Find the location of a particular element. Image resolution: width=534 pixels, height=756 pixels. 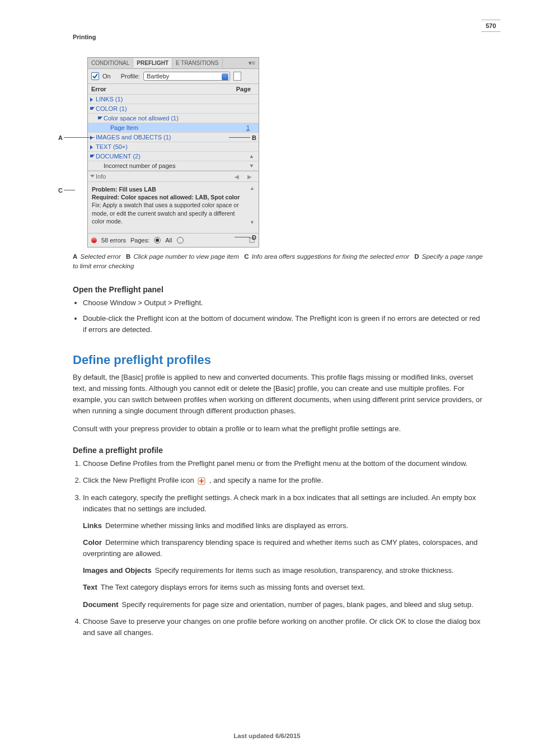

on-checkbox is located at coordinates (95, 76).